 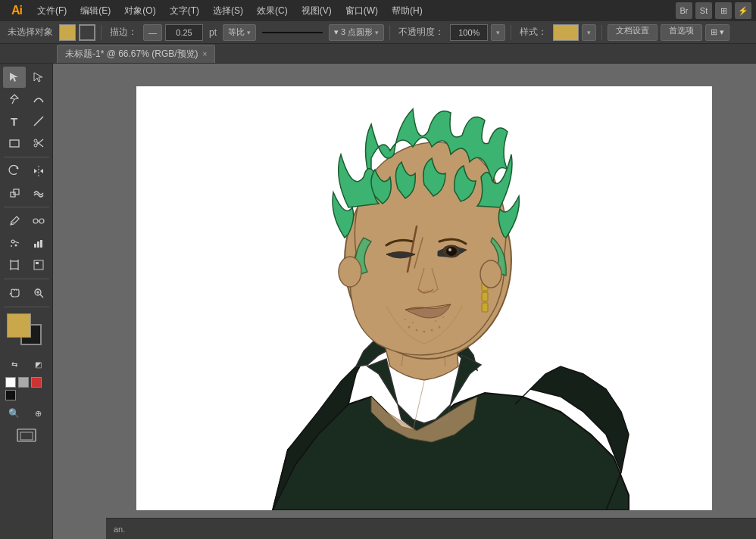 I want to click on swap-colors-btn: ⇆, so click(x=14, y=364).